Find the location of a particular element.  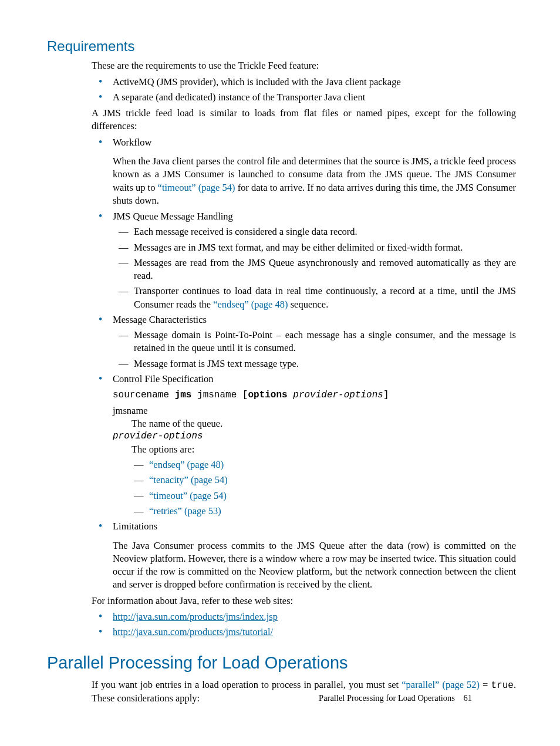

intro-text: These are the requirements to use the Tr… is located at coordinates (304, 66).